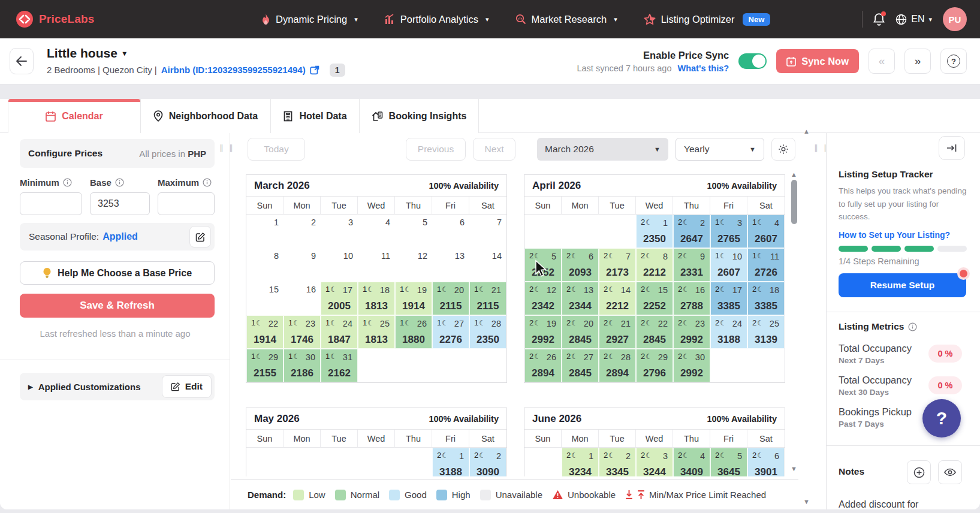 This screenshot has width=980, height=513. What do you see at coordinates (315, 70) in the screenshot?
I see `external-link-icon` at bounding box center [315, 70].